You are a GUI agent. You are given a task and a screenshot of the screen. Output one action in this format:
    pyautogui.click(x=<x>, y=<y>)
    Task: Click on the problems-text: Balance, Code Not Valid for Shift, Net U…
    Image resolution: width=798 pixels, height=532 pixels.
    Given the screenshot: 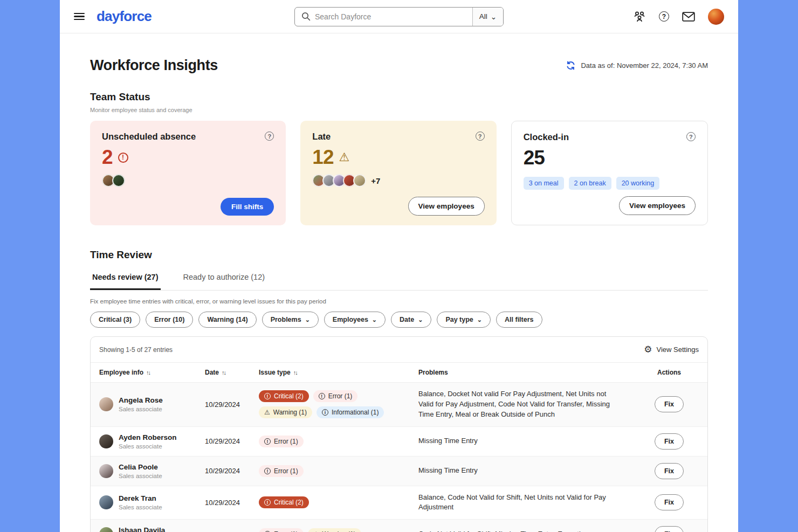 What is the action you would take?
    pyautogui.click(x=529, y=503)
    